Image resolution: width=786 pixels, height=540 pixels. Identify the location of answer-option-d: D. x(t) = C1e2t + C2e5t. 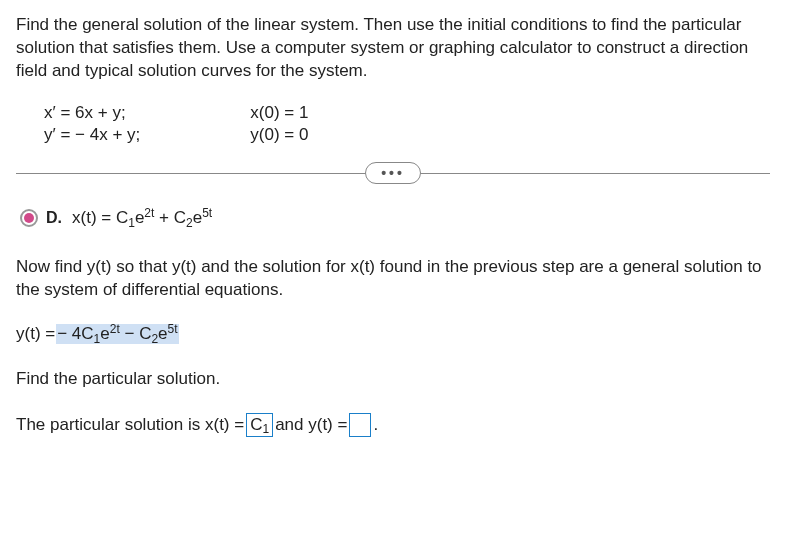
(395, 218).